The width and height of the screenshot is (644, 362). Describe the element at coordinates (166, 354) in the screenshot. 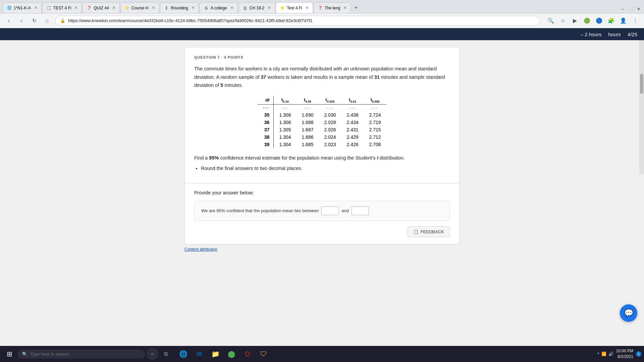

I see `task-view-button: ⧉` at that location.